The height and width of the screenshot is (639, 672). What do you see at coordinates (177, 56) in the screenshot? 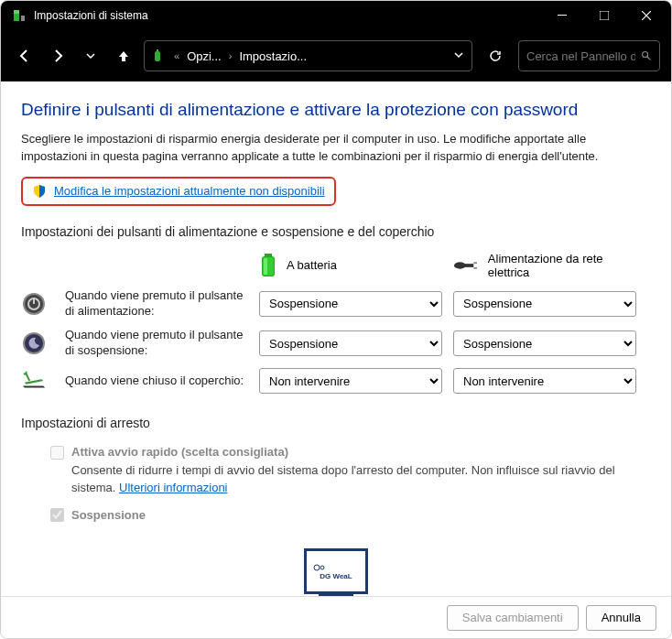
I see `breadcrumb-prefix: «` at bounding box center [177, 56].